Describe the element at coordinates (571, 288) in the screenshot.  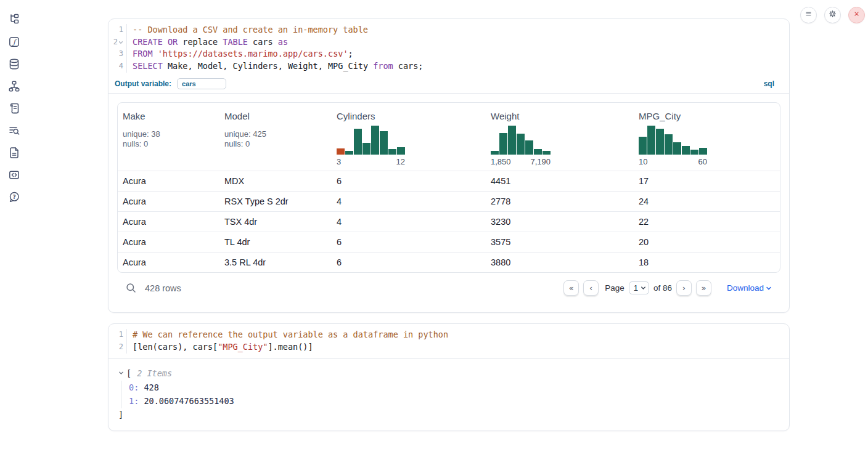
I see `first-page-button: «` at that location.